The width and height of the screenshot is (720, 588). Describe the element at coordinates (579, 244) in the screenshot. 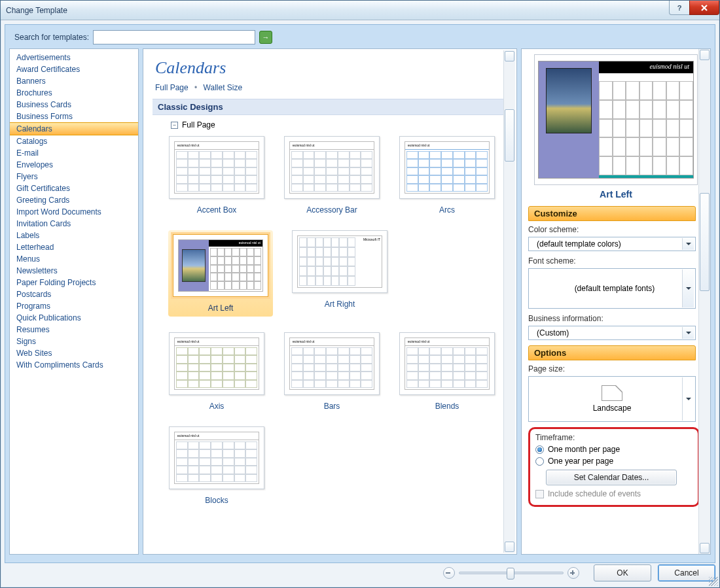

I see `color-scheme-value: (default template colors)` at that location.